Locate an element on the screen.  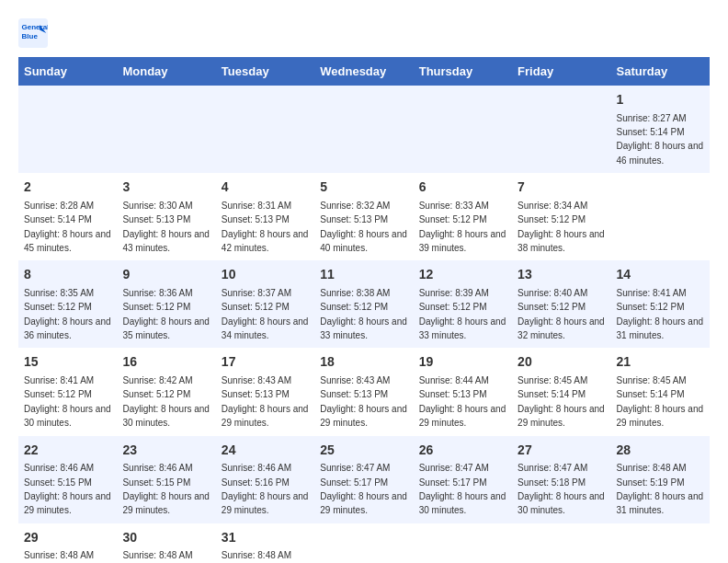
calendar-day-cell: 3Sunrise: 8:30 AMSunset: 5:13 PMDaylight… is located at coordinates (165, 217).